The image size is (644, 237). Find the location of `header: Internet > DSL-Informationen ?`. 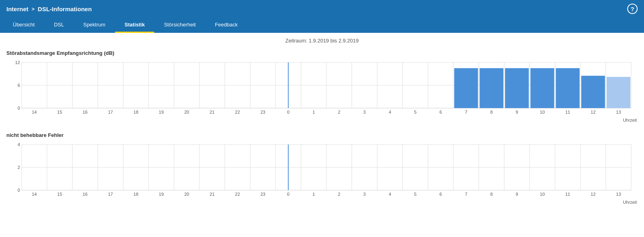

header: Internet > DSL-Informationen ? is located at coordinates (322, 9).